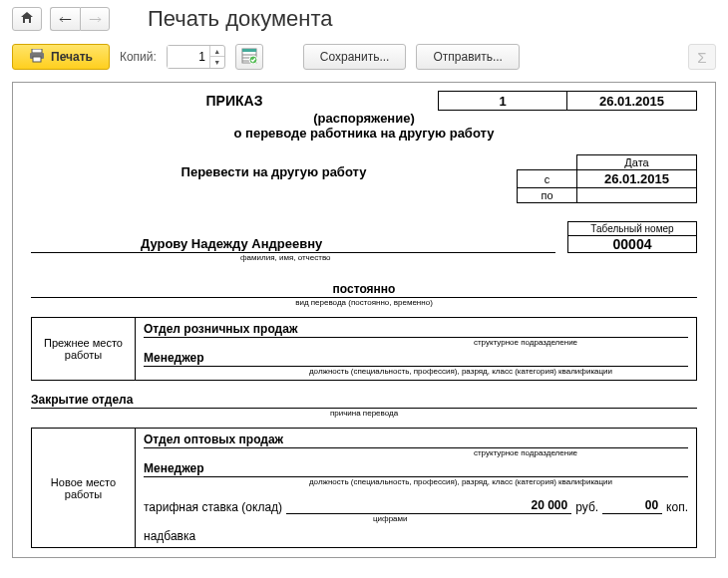  What do you see at coordinates (606, 179) in the screenshot?
I see `date-table: Дата с26.01.2015 по` at bounding box center [606, 179].